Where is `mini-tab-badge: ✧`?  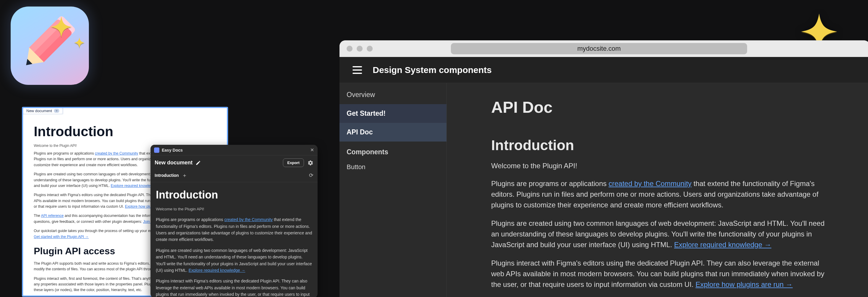
mini-tab-badge: ✧ is located at coordinates (57, 111).